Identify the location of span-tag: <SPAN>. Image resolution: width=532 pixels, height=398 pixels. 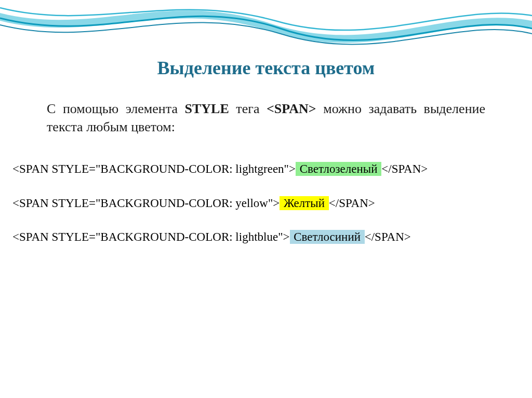
(291, 109).